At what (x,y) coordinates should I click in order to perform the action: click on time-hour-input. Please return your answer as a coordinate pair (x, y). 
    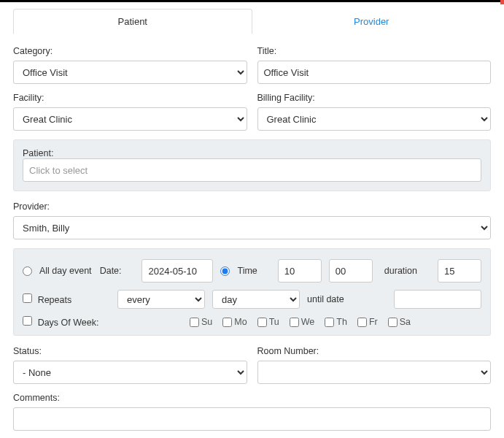
    Looking at the image, I should click on (300, 271).